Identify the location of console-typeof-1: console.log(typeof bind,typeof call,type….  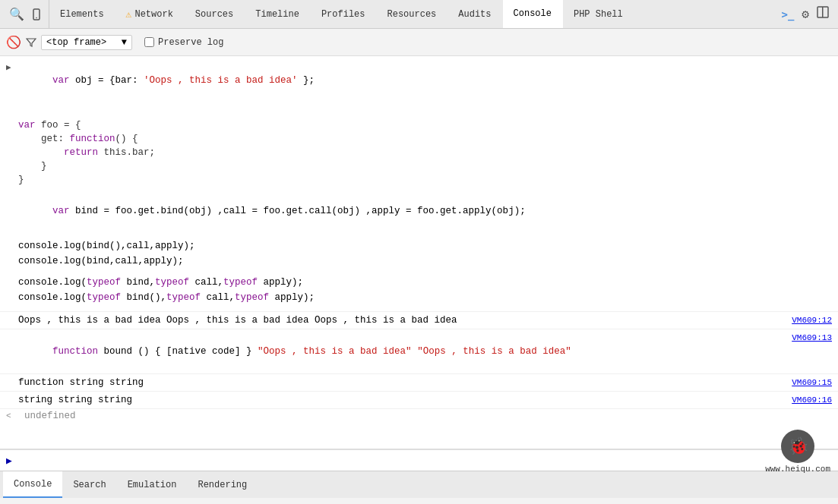
(419, 282).